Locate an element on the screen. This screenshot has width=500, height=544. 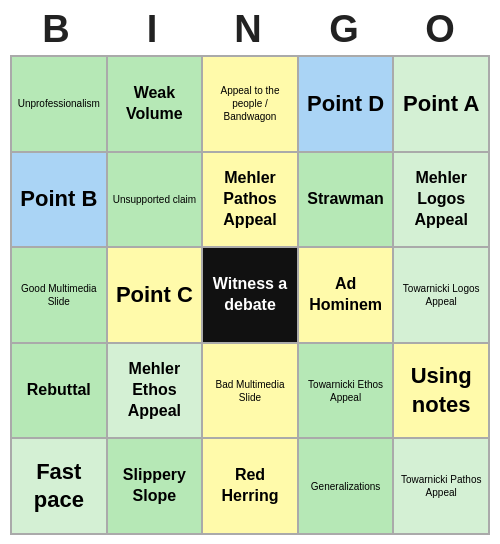
bingo-cell-8: Strawman is located at coordinates (346, 200).